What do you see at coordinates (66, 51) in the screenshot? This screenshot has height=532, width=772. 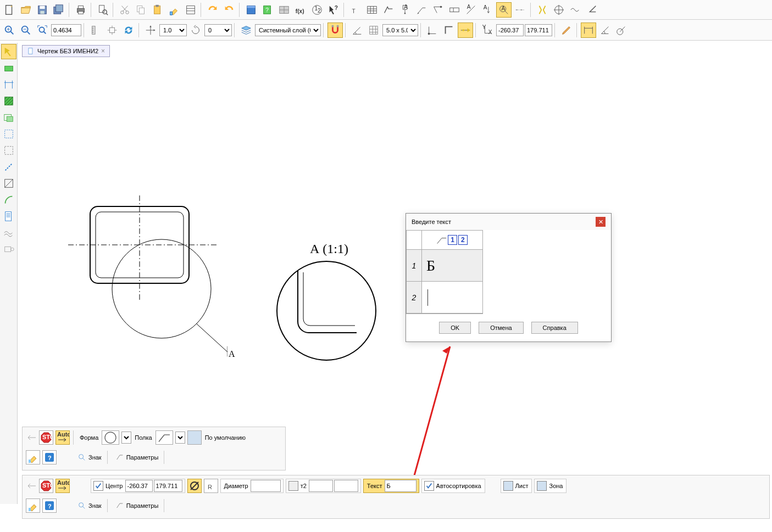 I see `document-tab: Чертеж БЕЗ ИМЕНИ2 ×` at bounding box center [66, 51].